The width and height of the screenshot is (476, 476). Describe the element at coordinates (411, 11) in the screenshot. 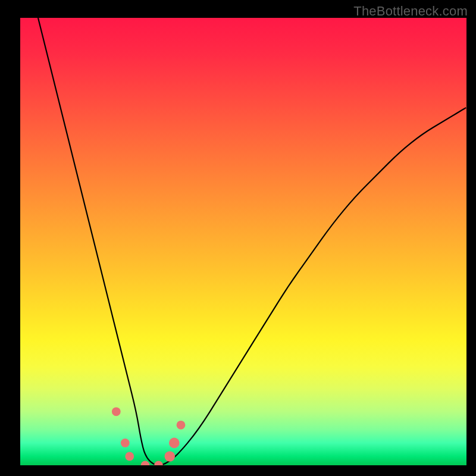

I see `watermark-text: TheBottleneck.com` at that location.